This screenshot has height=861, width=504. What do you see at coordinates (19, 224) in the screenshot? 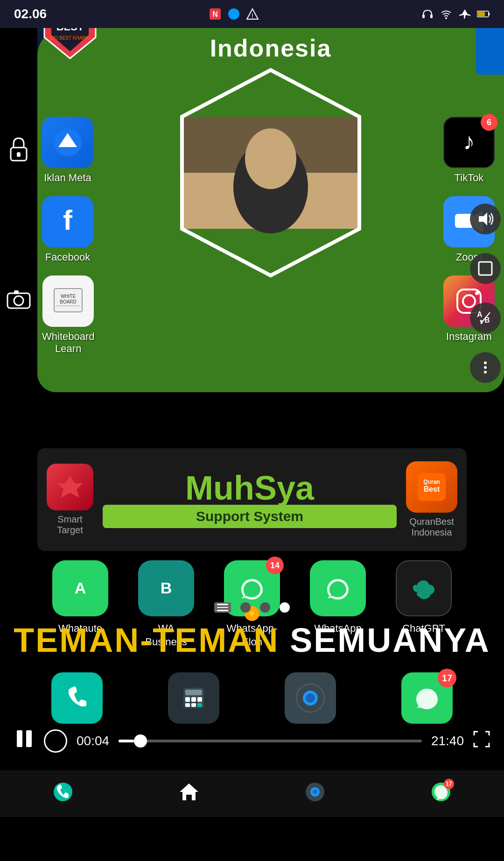
I see `left-controls` at bounding box center [19, 224].